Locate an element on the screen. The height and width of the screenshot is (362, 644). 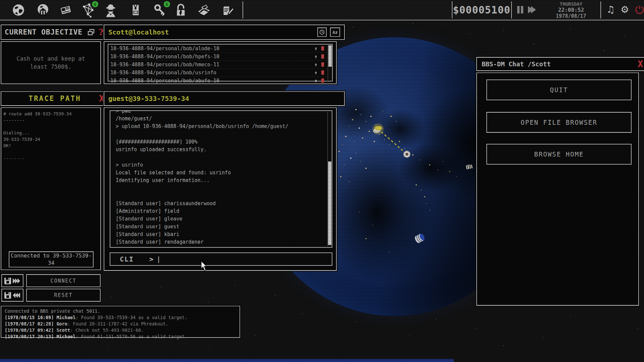
world-bank-icon is located at coordinates (43, 10).